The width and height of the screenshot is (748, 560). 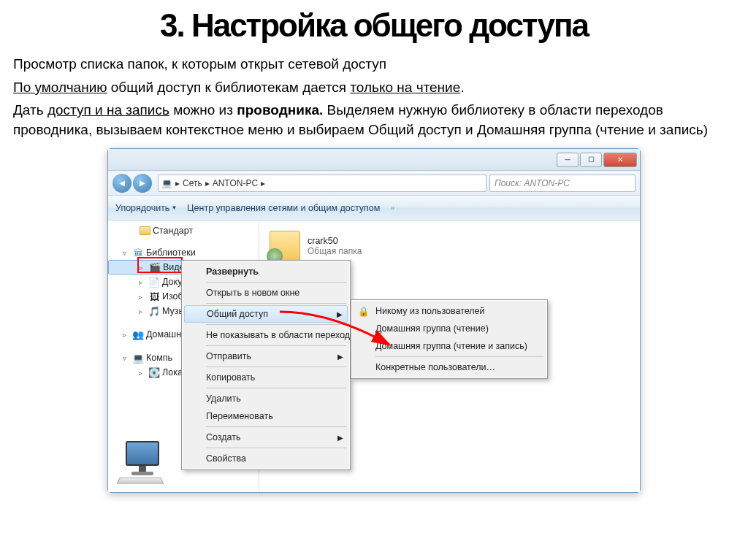 I want to click on menu-hide-nav: Не показывать в области переходов, so click(x=266, y=335).